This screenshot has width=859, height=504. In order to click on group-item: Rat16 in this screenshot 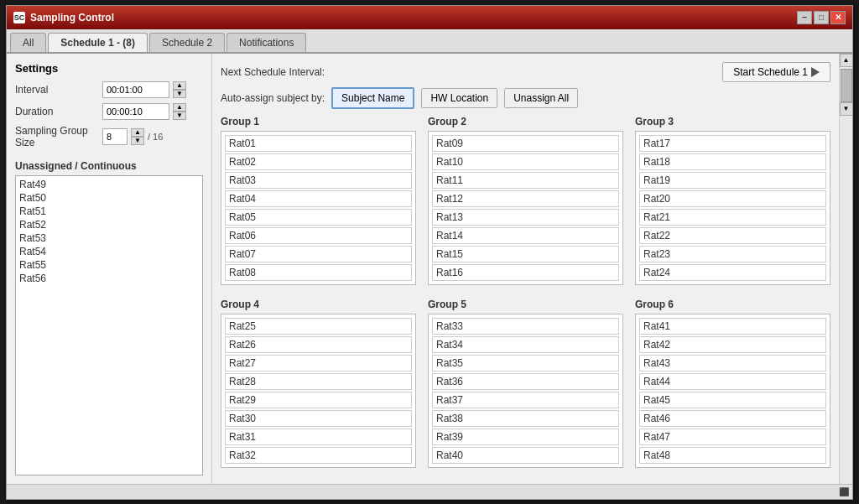, I will do `click(525, 273)`.